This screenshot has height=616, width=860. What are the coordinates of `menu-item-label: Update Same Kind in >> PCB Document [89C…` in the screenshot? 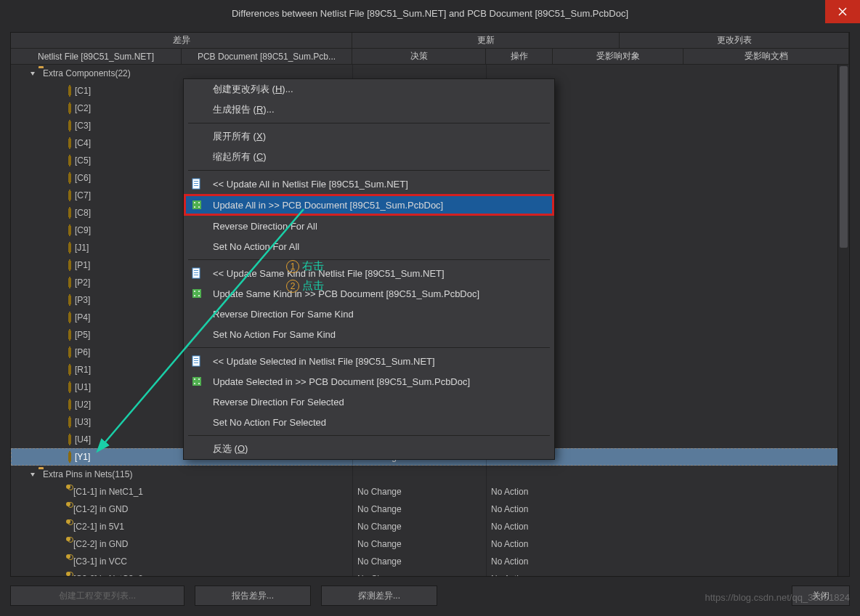 It's located at (346, 293).